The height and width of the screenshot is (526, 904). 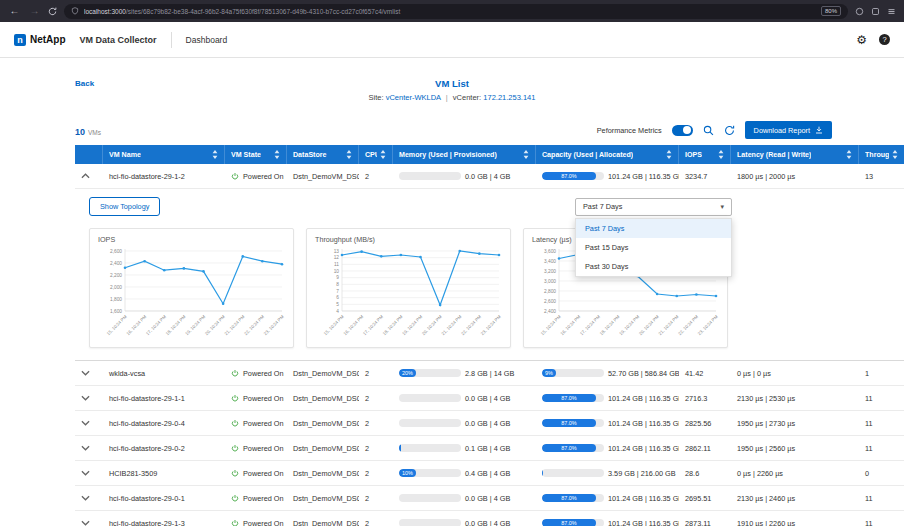 I want to click on table-row: hci-fio-datastore-29-0-1Powered OnDstn_D…, so click(x=490, y=498).